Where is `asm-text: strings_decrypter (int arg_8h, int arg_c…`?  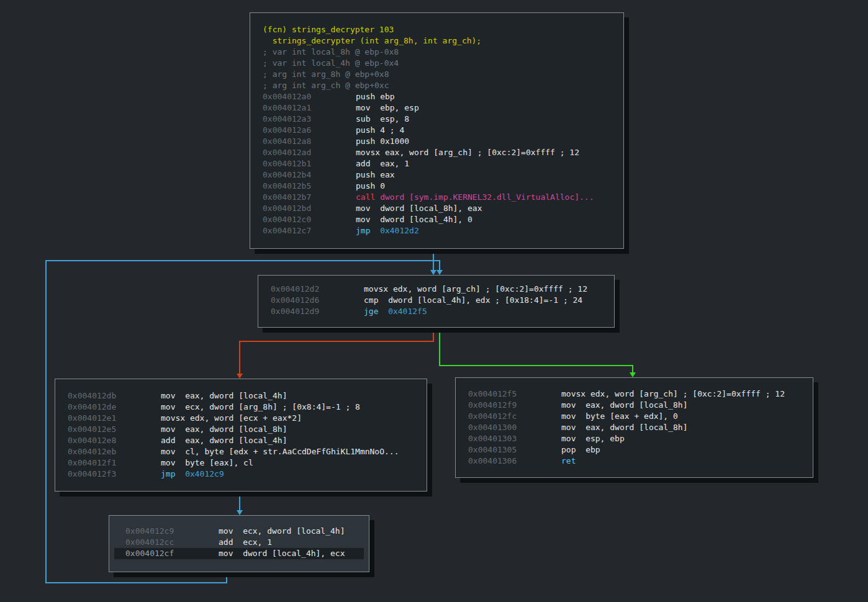
asm-text: strings_decrypter (int arg_8h, int arg_c… is located at coordinates (372, 41).